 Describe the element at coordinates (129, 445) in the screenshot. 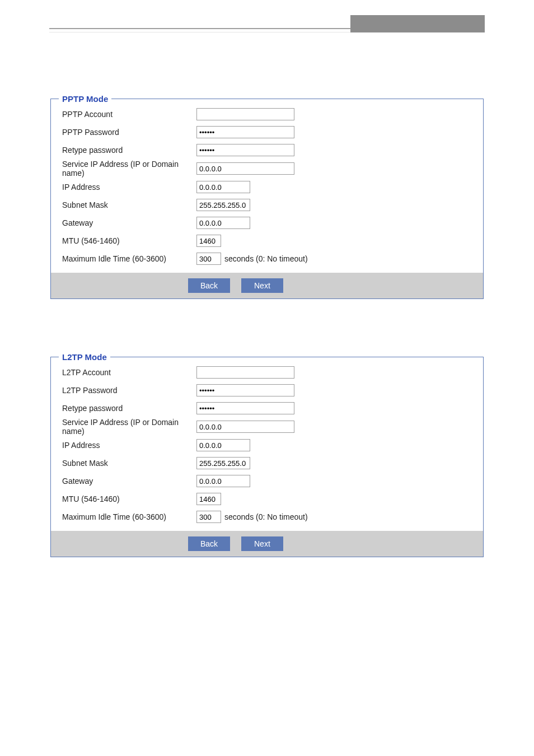

I see `l2tp-ip-label: IP Address` at that location.